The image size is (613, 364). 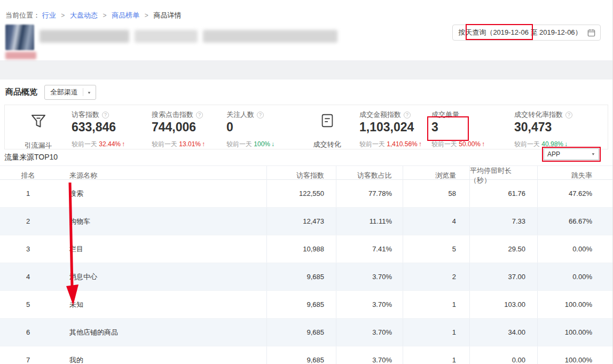 I want to click on metric-follow-count: 关注人数 0 较前一天 100%↓, so click(x=265, y=129).